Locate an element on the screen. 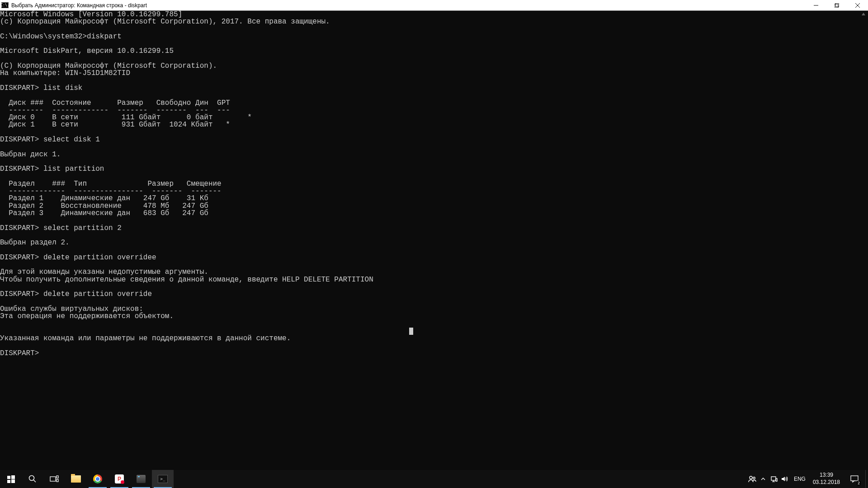  window-controls is located at coordinates (837, 5).